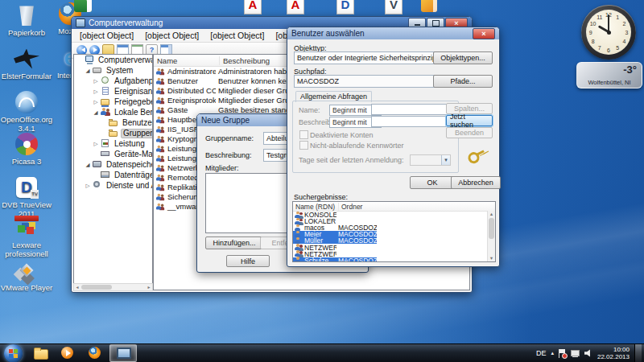 This screenshot has width=644, height=362. I want to click on members-label: Mitglieder:, so click(222, 168).